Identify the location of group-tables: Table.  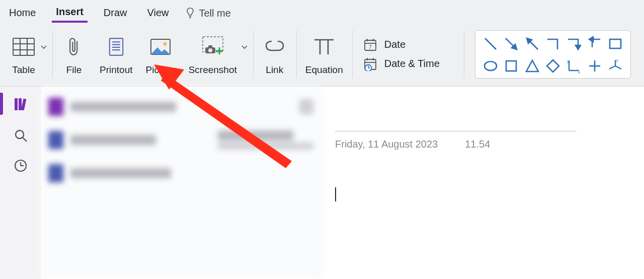
(27, 54).